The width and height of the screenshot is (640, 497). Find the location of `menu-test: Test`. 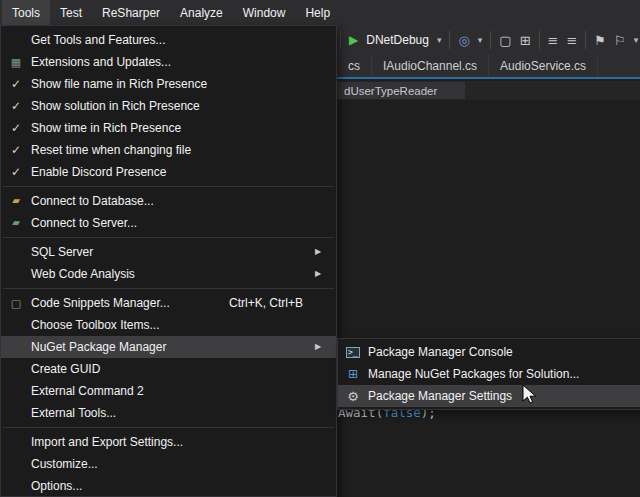

menu-test: Test is located at coordinates (71, 12).